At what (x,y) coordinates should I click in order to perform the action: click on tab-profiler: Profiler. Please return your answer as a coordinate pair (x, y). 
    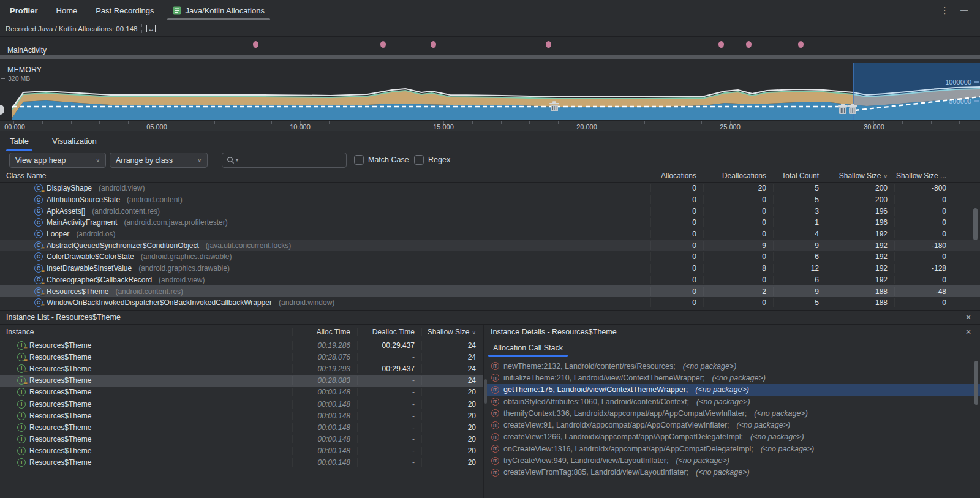
    Looking at the image, I should click on (28, 10).